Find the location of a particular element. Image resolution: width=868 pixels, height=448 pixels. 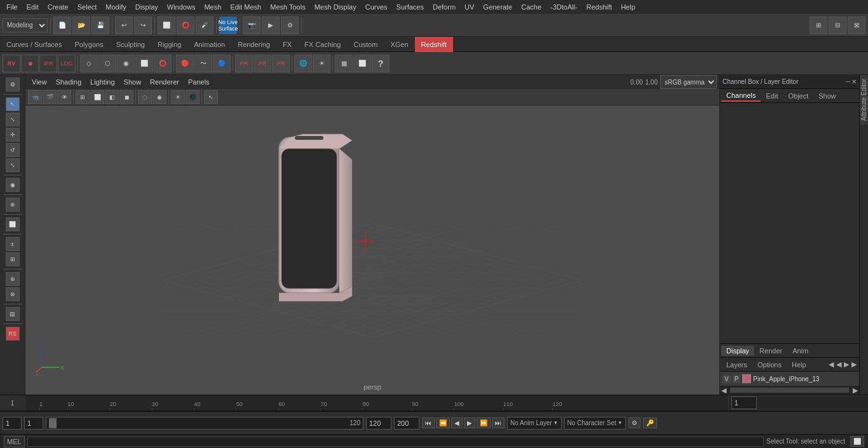

rs-btn2: ⏺ is located at coordinates (30, 64).